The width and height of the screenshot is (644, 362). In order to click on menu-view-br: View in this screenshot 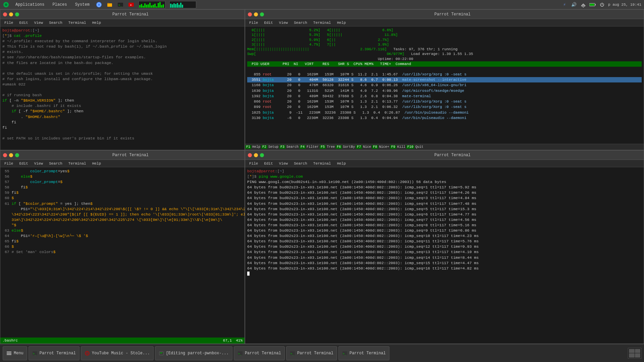, I will do `click(283, 164)`.